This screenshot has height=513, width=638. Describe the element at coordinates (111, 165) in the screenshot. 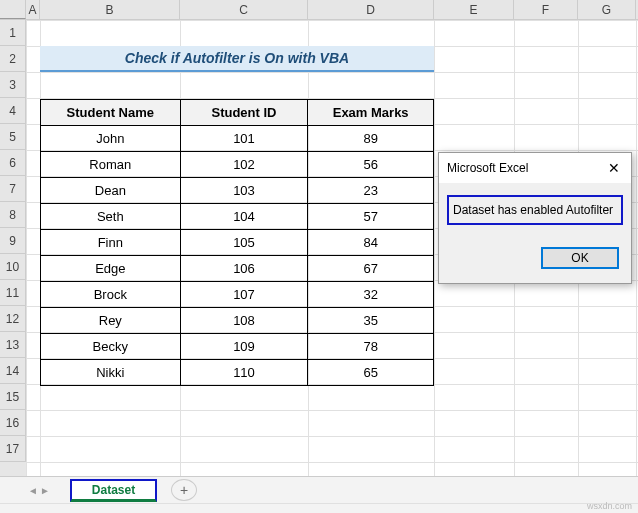

I see `cell-name: Roman` at that location.